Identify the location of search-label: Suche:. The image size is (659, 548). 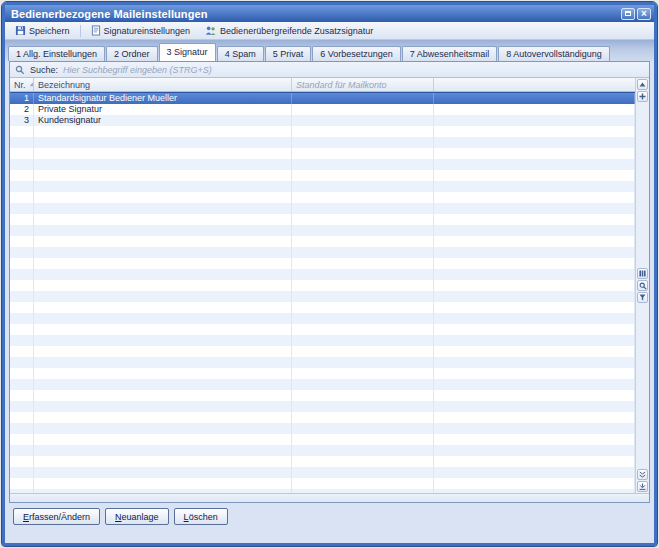
(44, 70).